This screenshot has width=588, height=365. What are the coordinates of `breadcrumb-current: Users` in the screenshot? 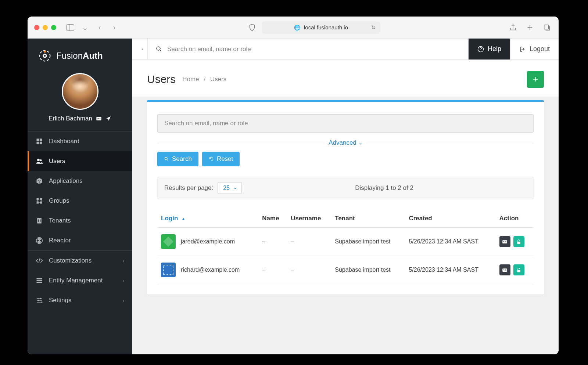 It's located at (218, 79).